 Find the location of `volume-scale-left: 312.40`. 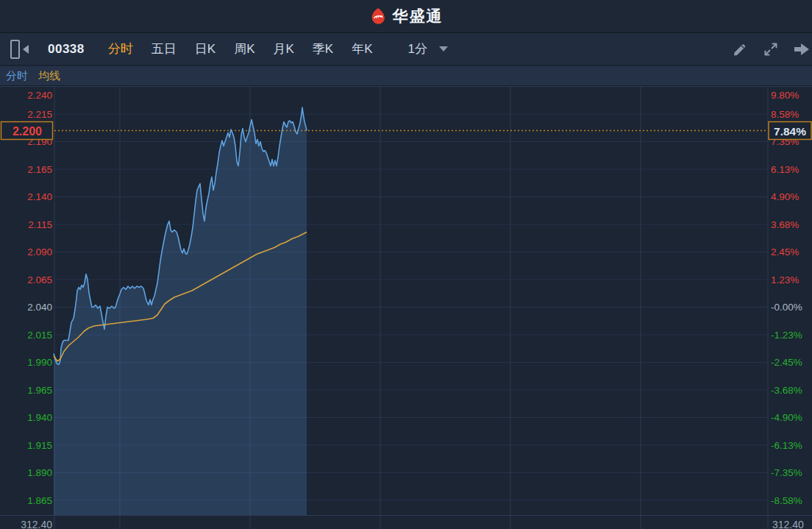

volume-scale-left: 312.40 is located at coordinates (37, 524).